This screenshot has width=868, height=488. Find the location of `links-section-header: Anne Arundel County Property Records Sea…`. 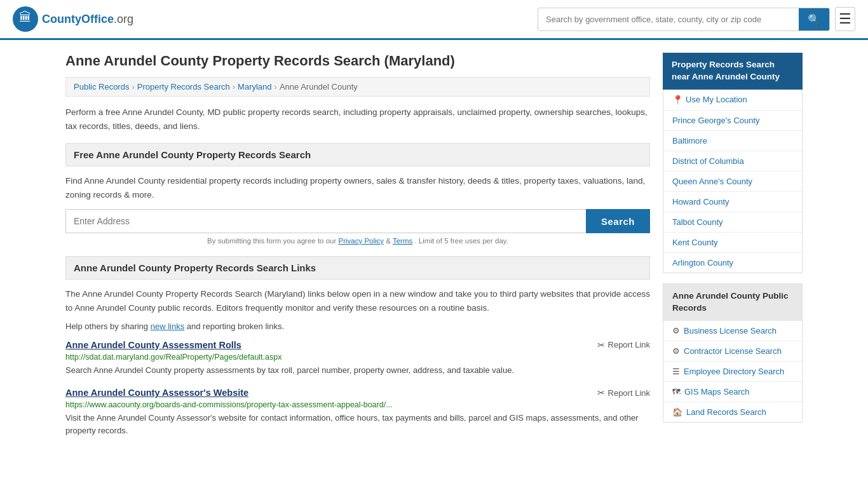

links-section-header: Anne Arundel County Property Records Sea… is located at coordinates (358, 268).